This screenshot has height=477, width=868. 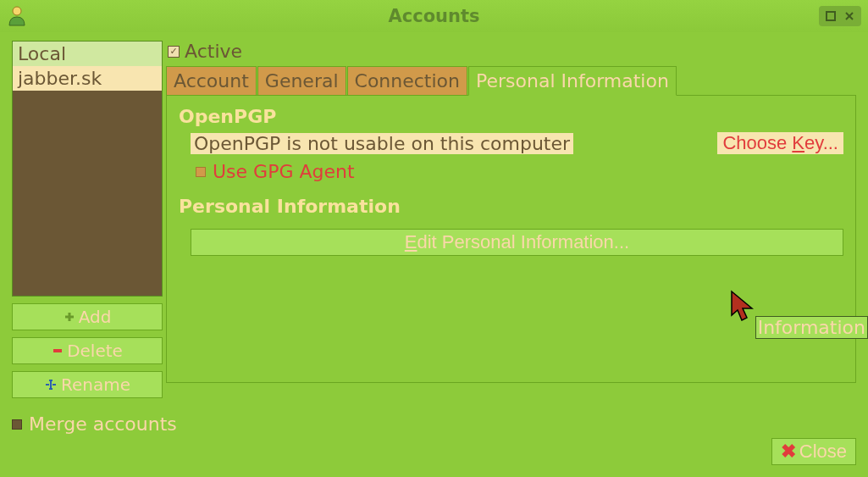 I want to click on add-label: Add, so click(x=95, y=317).